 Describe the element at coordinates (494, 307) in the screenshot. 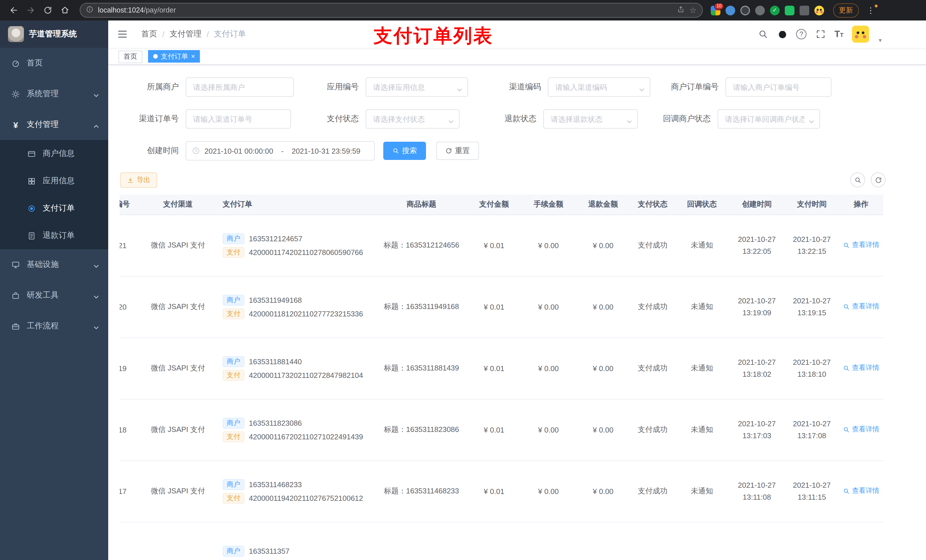

I see `cell-amount: ¥ 0.01` at that location.